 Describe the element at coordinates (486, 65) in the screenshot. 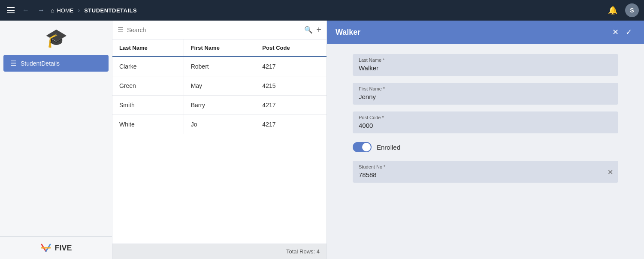

I see `last-name-field: Last Name * Walker` at that location.